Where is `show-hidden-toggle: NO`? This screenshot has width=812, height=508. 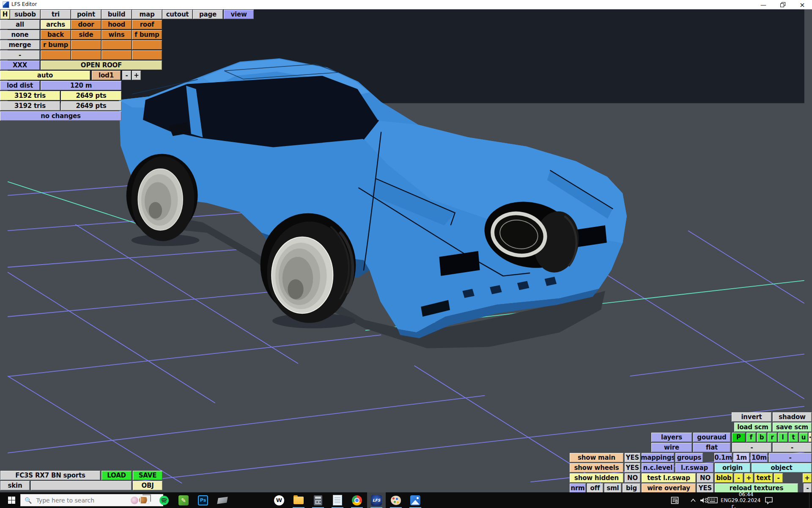
show-hidden-toggle: NO is located at coordinates (633, 478).